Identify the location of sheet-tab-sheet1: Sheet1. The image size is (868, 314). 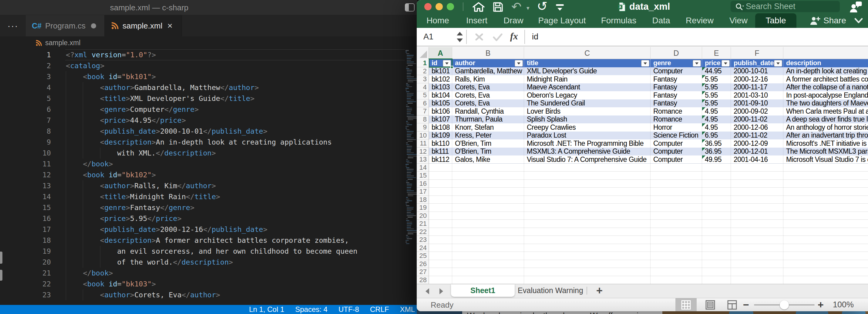
(483, 290).